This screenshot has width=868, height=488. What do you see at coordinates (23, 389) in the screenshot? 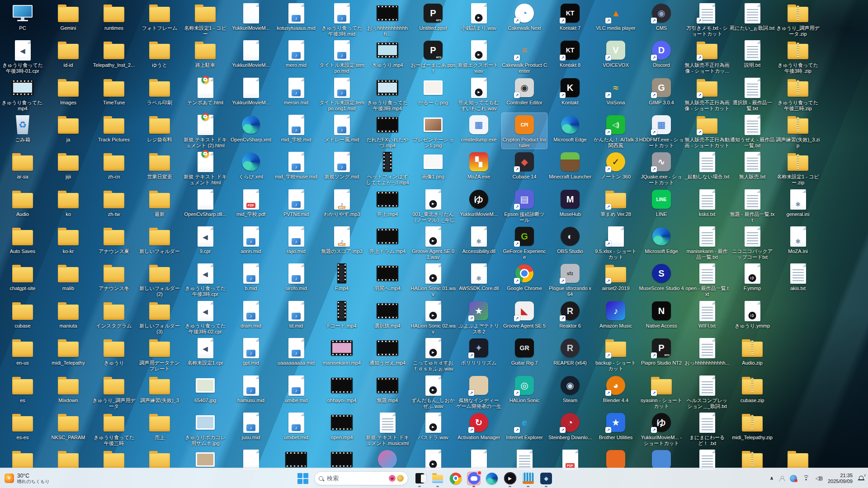
I see `desktop-icon: es` at bounding box center [23, 389].